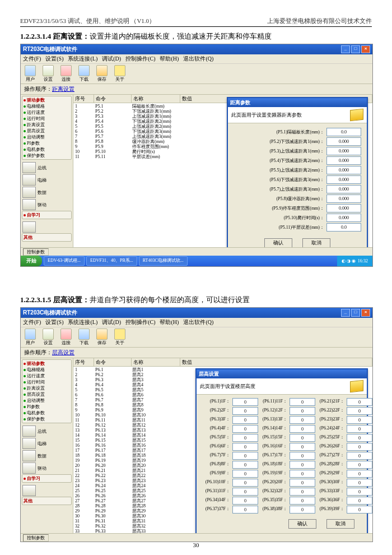  Describe the element at coordinates (340, 524) in the screenshot. I see `cancel-button: 取消` at that location.